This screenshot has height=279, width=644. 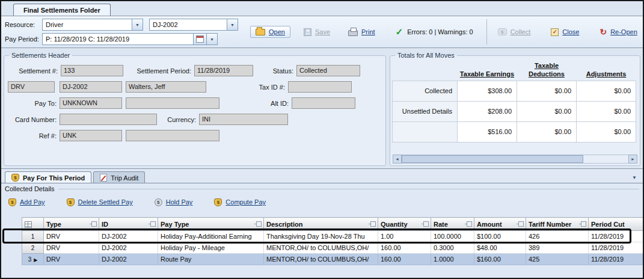 What do you see at coordinates (321, 237) in the screenshot?
I see `cell-description: Thanksgiving Day 19-Nov-28 Thu` at bounding box center [321, 237].